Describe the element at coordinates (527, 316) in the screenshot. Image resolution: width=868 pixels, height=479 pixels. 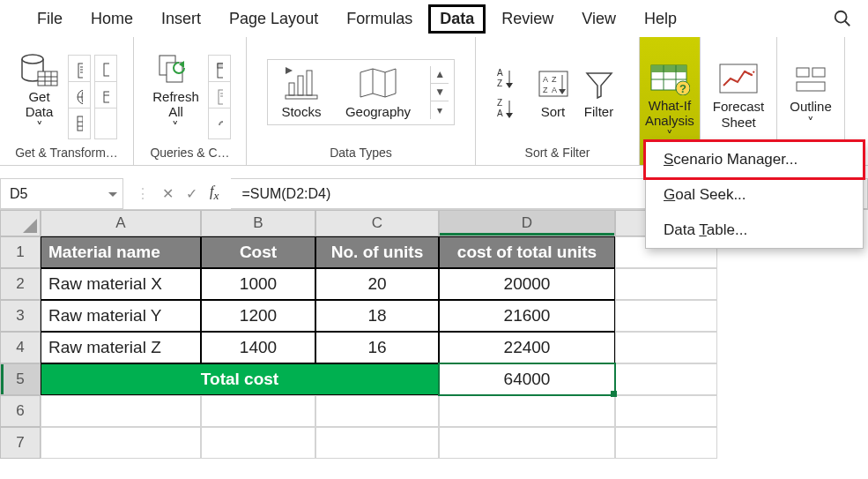
I see `cell-D3: 21600` at that location.